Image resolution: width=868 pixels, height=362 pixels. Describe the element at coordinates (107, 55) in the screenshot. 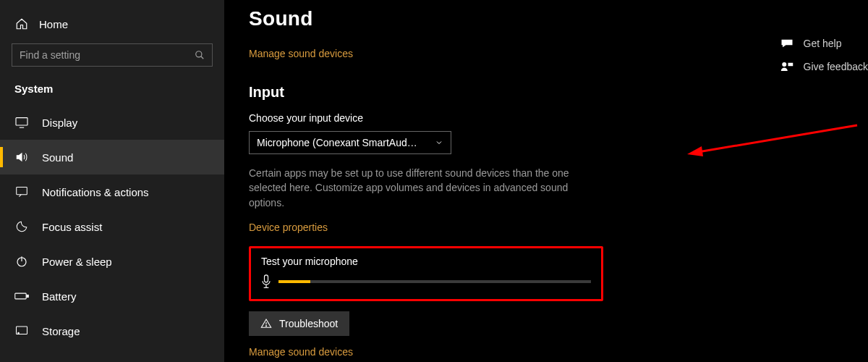

I see `search-placeholder: Find a setting` at that location.